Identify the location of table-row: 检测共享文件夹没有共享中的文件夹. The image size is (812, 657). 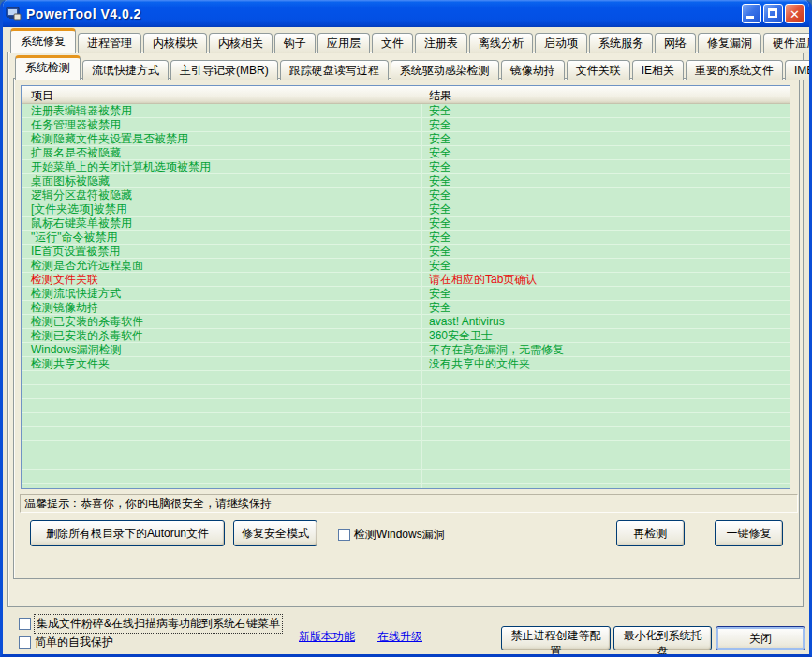
(406, 364).